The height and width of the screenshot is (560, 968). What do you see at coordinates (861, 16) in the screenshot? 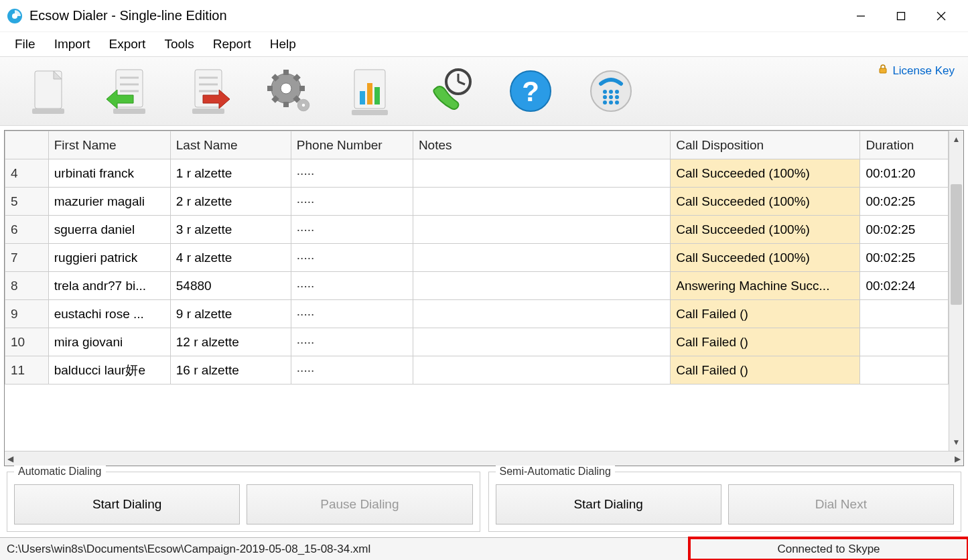
I see `minimize-button` at bounding box center [861, 16].